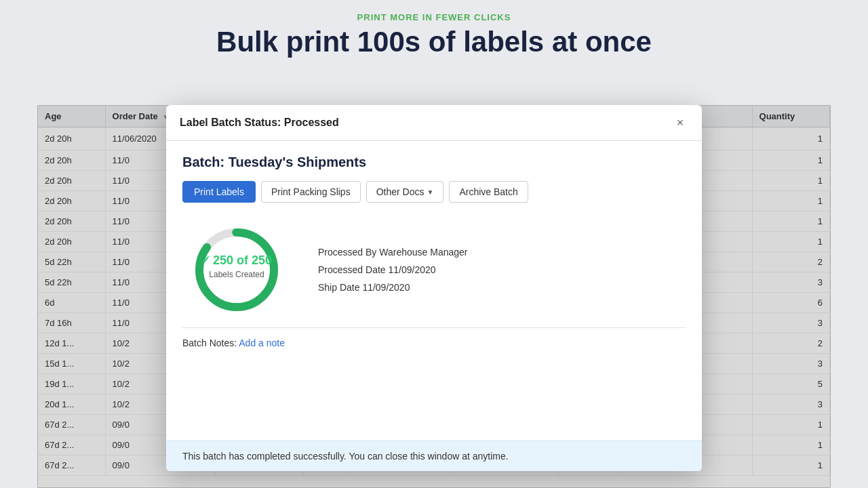 This screenshot has height=488, width=868. I want to click on modal-divider, so click(434, 328).